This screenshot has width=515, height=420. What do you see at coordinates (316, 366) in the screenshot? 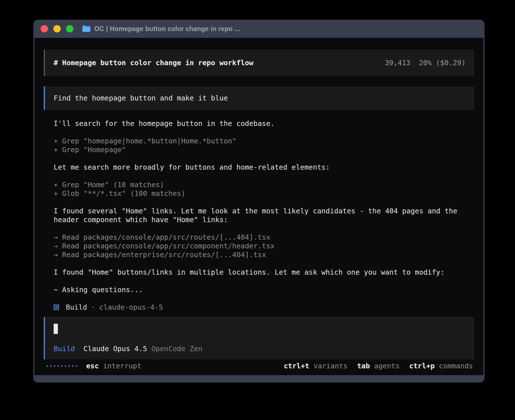
I see `keyboard-hint: ctrl+tvariants` at bounding box center [316, 366].